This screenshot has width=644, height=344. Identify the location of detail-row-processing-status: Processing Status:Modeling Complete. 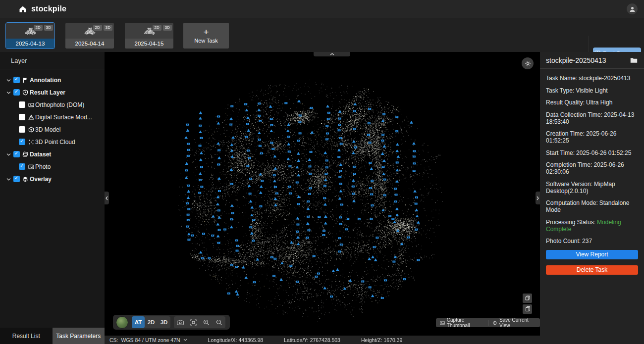
(592, 226).